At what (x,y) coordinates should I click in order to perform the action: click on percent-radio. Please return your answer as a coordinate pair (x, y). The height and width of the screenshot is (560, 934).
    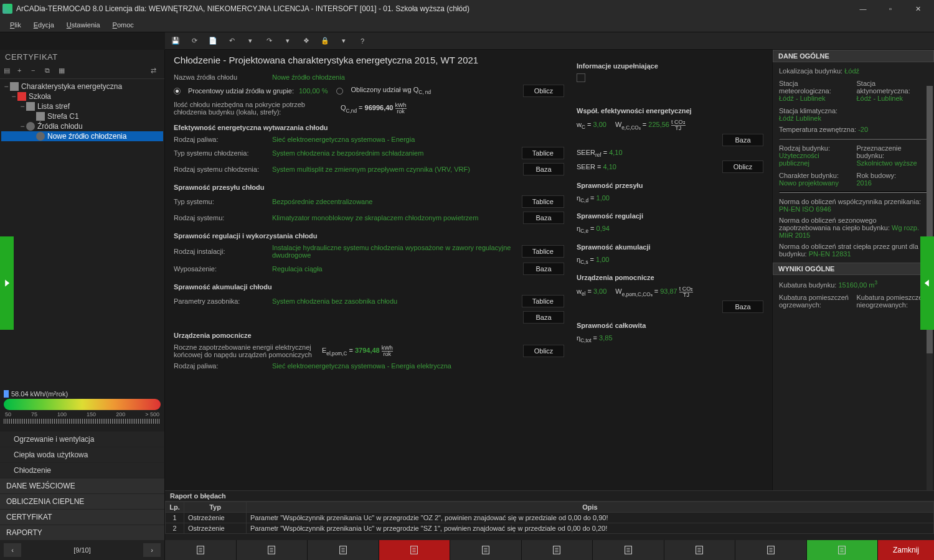
    Looking at the image, I should click on (177, 91).